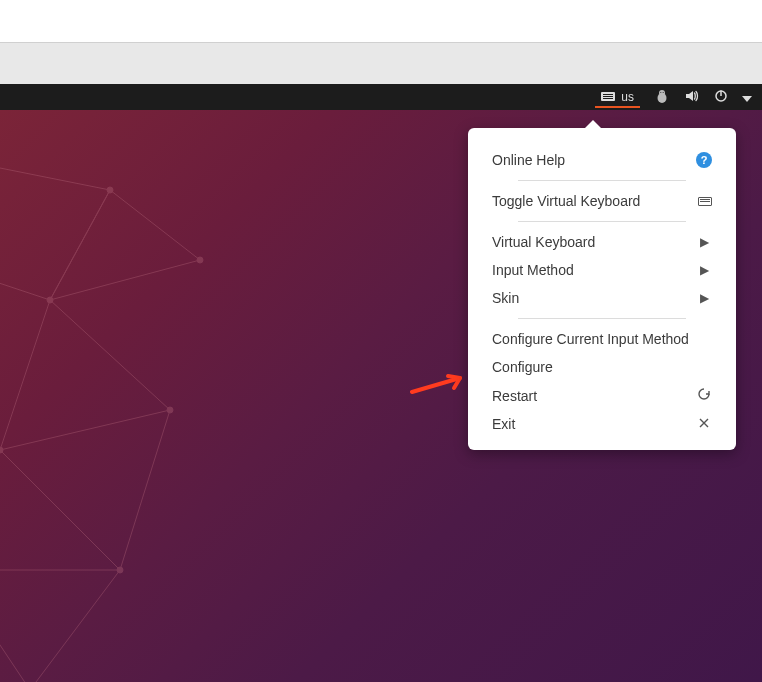 The image size is (762, 682). What do you see at coordinates (602, 367) in the screenshot?
I see `menu-configure: Configure` at bounding box center [602, 367].